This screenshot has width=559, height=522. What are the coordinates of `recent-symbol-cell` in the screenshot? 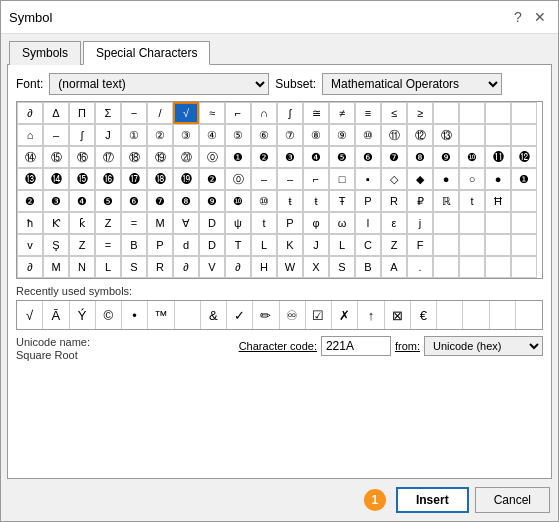 It's located at (188, 315).